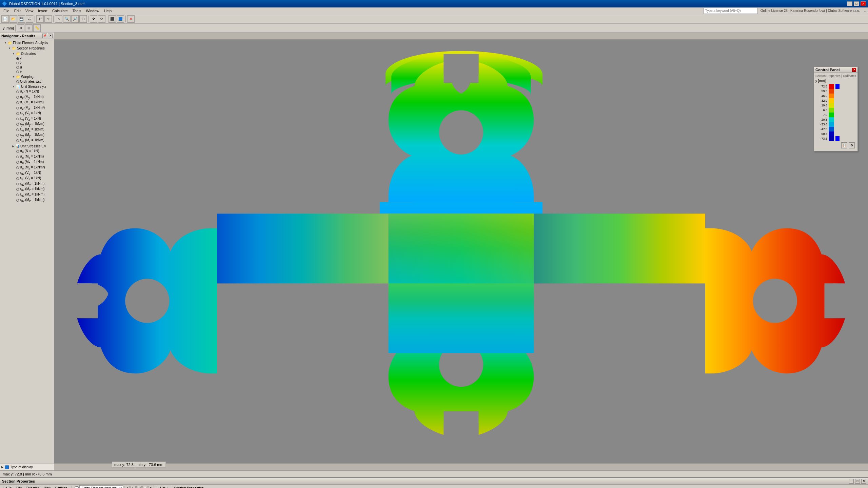 The image size is (868, 488). What do you see at coordinates (27, 124) in the screenshot?
I see `tree-item-tyz-my1: τyz (My = 1kNm)` at bounding box center [27, 124].